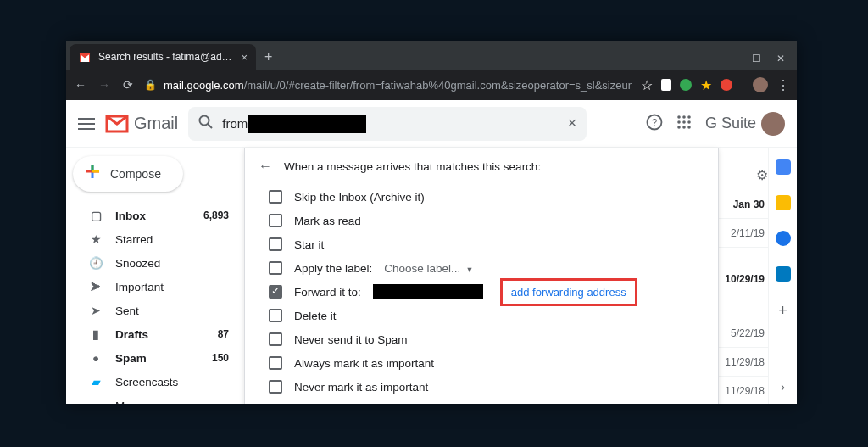  Describe the element at coordinates (481, 401) in the screenshot. I see `filter-option-categorize: Categorize as: Choose category...▼` at that location.